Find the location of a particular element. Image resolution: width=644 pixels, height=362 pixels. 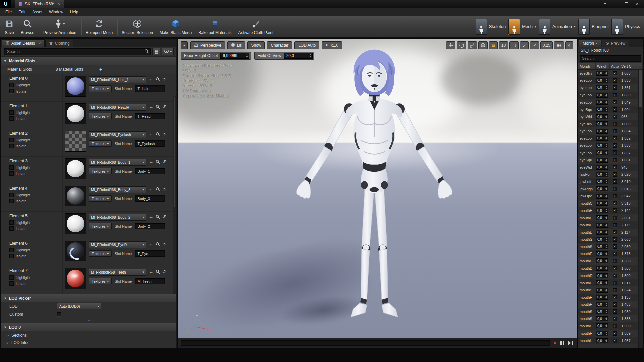

lod-info-row: ▷ LOD Info is located at coordinates (89, 343).